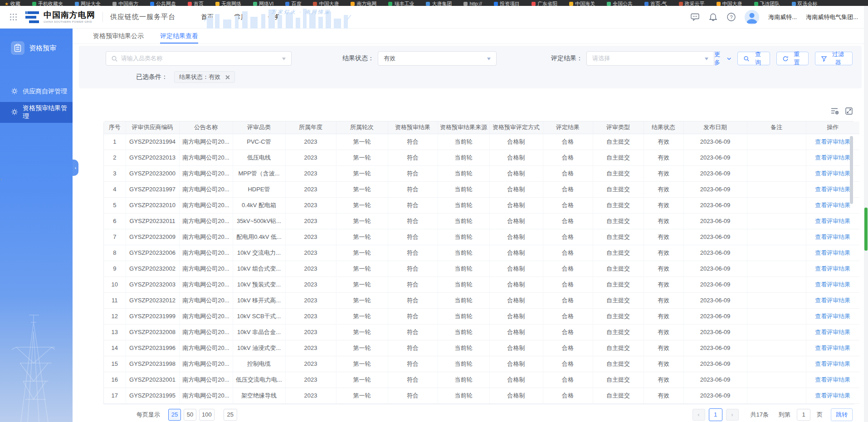 Image resolution: width=868 pixels, height=422 pixels. What do you see at coordinates (783, 17) in the screenshot?
I see `user-name-dropdown: 海南威特...` at bounding box center [783, 17].